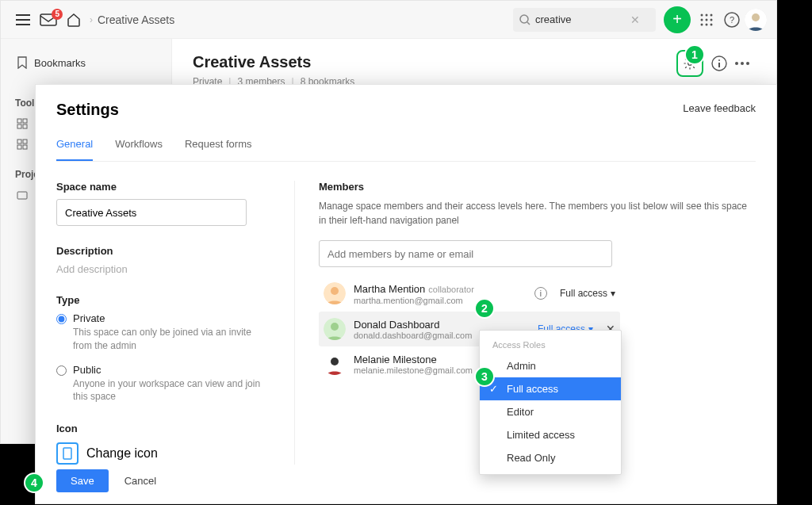 This screenshot has height=505, width=812. What do you see at coordinates (406, 109) in the screenshot?
I see `settings-title: Settings` at bounding box center [406, 109].